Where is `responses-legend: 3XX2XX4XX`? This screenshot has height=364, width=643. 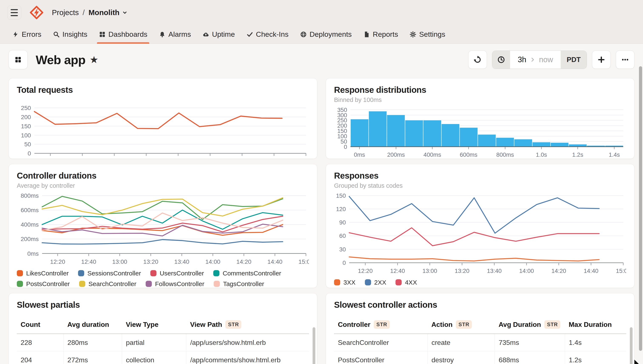 responses-legend: 3XX2XX4XX is located at coordinates (480, 282).